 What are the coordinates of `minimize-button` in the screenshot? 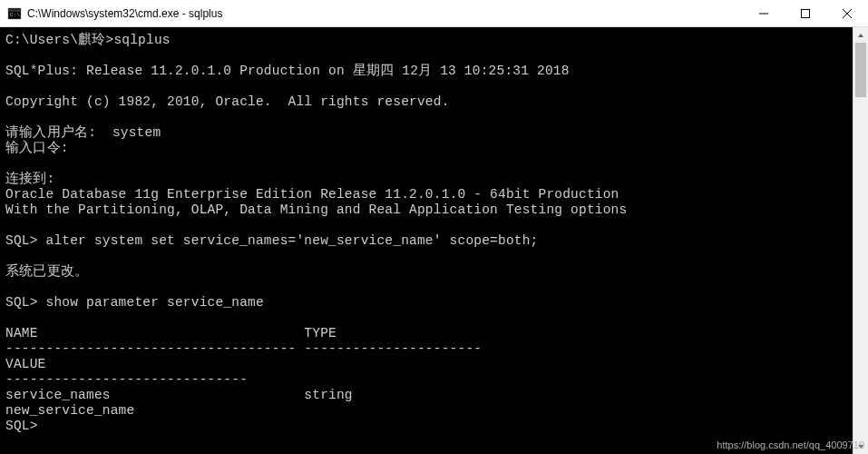 It's located at (764, 14).